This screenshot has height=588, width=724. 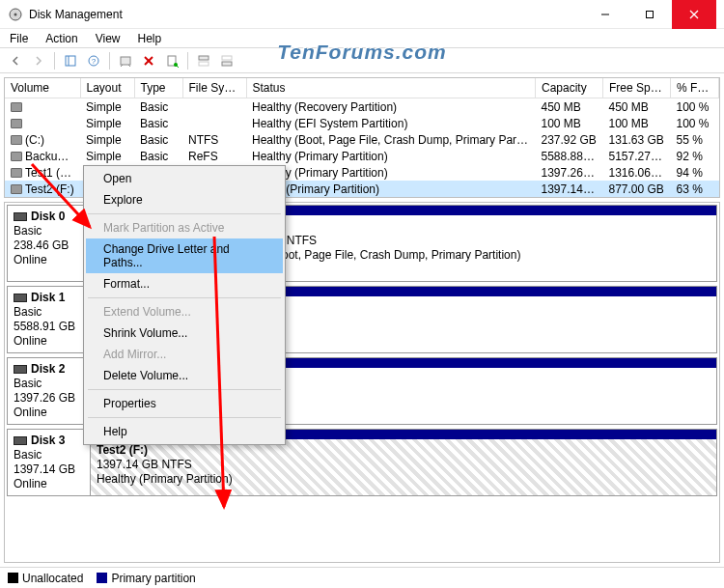 What do you see at coordinates (19, 39) in the screenshot?
I see `menu-file: File` at bounding box center [19, 39].